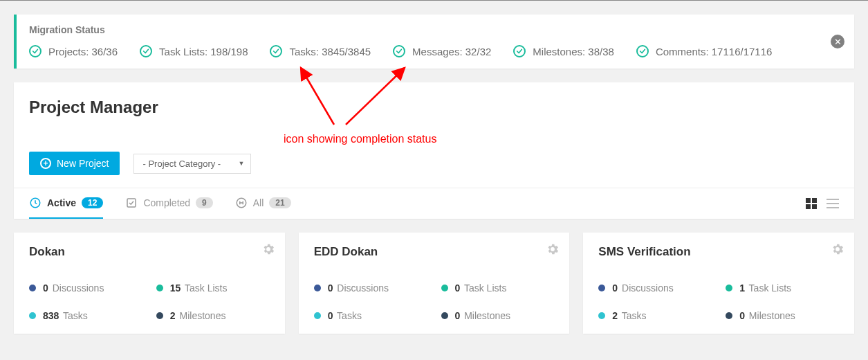 Image resolution: width=868 pixels, height=360 pixels. I want to click on stat-tasks: 2 Tasks, so click(655, 316).